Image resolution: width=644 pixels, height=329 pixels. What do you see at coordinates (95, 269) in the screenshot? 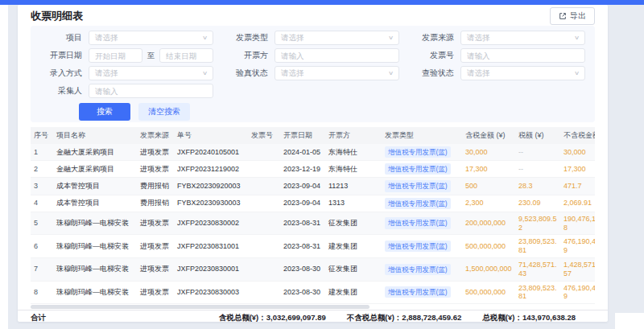
I see `cell-project: 珠穆朗玛峰—电梯安装` at bounding box center [95, 269].